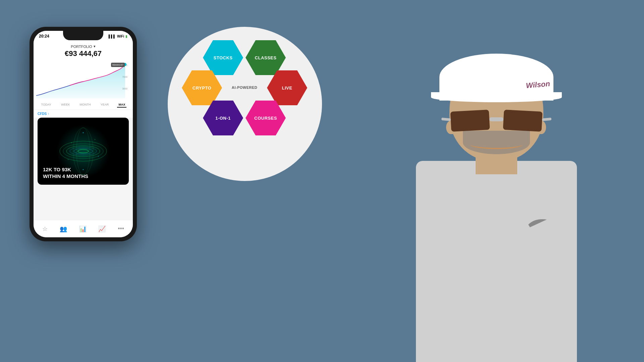  I want to click on battery-icon: ▮, so click(126, 36).